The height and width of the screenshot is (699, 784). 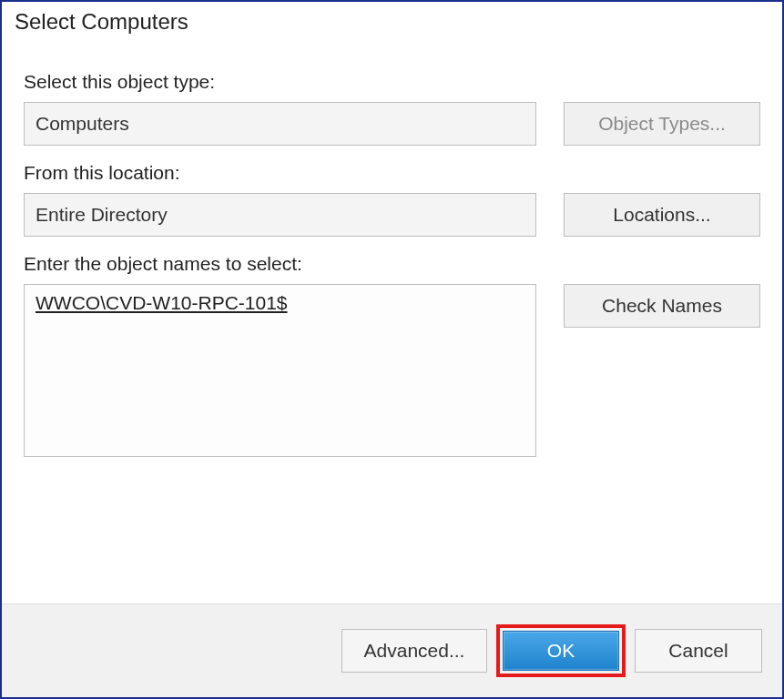 I want to click on dialog-footer: Advanced... OK Cancel, so click(x=392, y=650).